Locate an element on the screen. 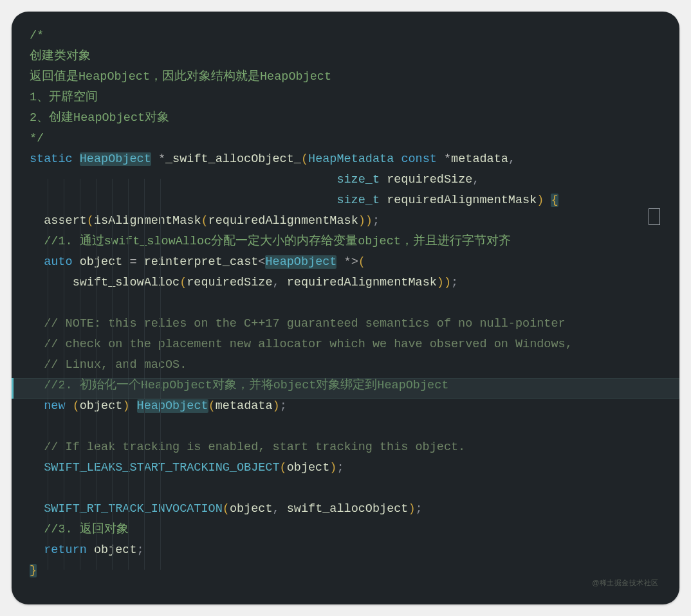 The height and width of the screenshot is (616, 691). cursor-indicator-icon is located at coordinates (654, 217).